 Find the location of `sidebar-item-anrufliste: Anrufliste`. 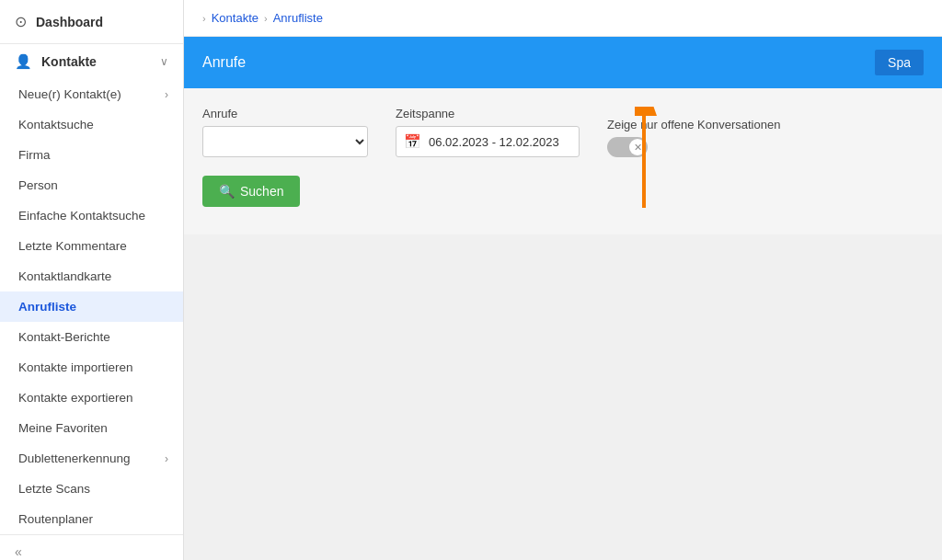

sidebar-item-anrufliste: Anrufliste is located at coordinates (92, 307).